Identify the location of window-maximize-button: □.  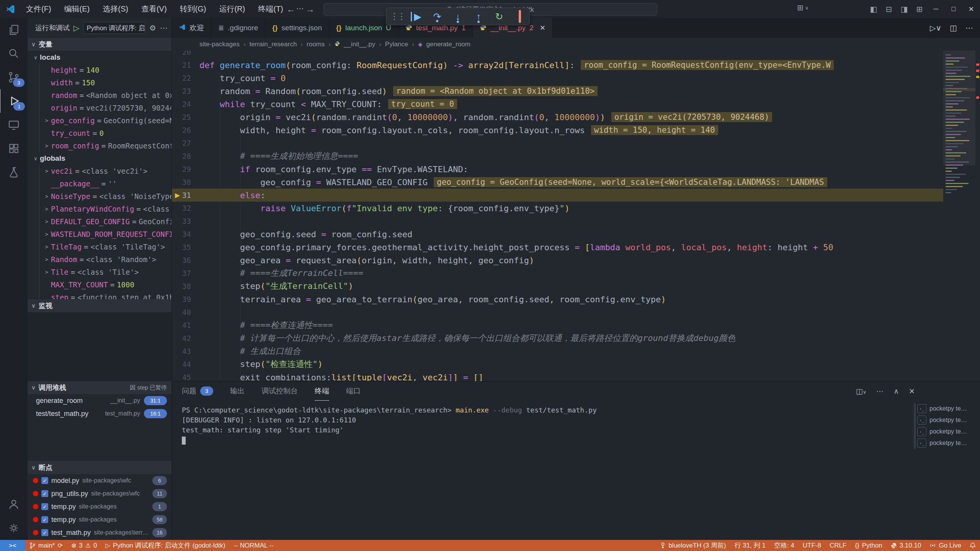
(954, 9).